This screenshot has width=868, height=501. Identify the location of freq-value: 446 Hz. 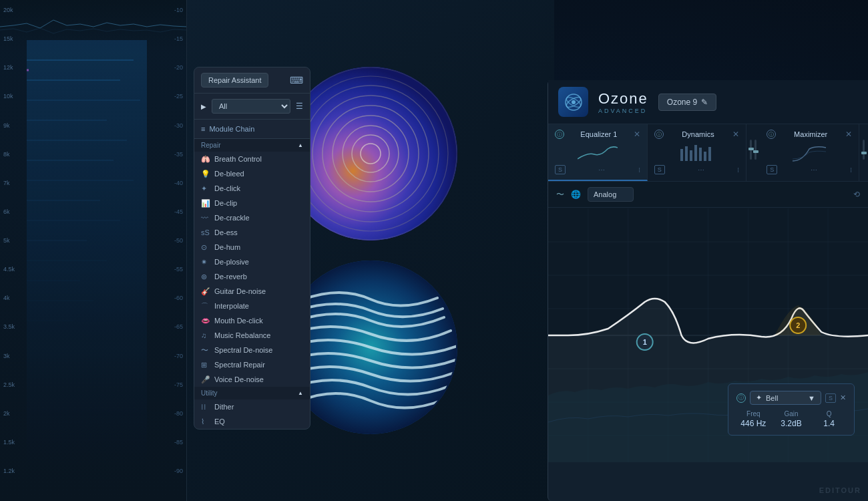
(753, 424).